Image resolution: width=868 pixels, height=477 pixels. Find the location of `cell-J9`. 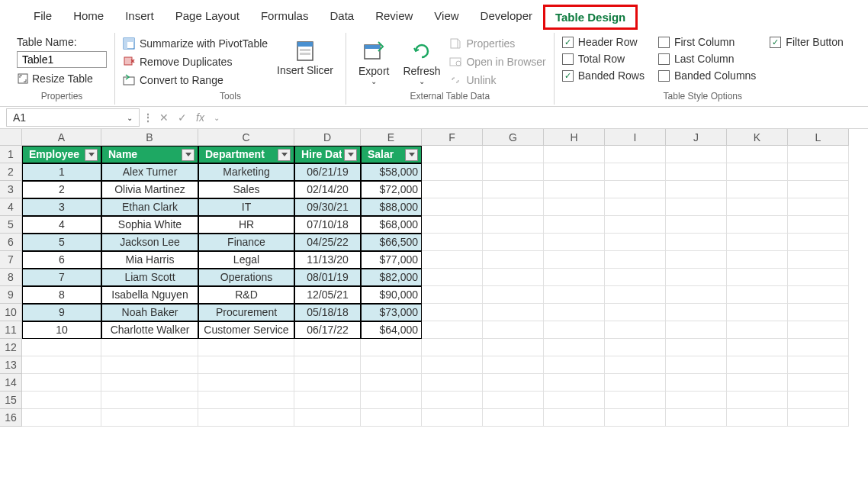

cell-J9 is located at coordinates (696, 295).